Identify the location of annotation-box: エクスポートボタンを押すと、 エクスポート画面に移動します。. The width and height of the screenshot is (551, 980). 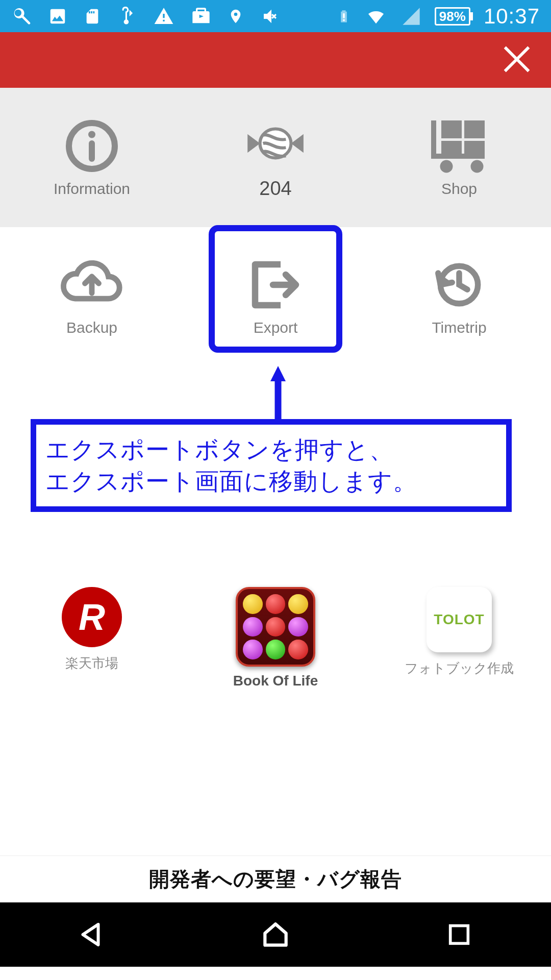
(271, 465).